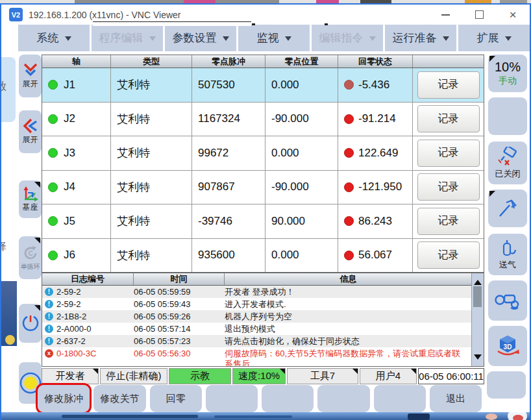 The image size is (531, 420). What do you see at coordinates (266, 416) in the screenshot?
I see `desktop-background` at bounding box center [266, 416].